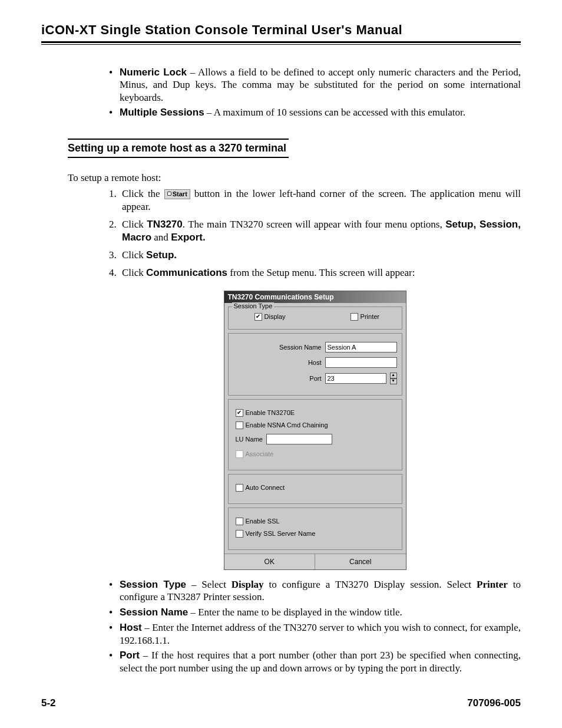 This screenshot has width=562, height=728. What do you see at coordinates (315, 529) in the screenshot?
I see `ssl-group: Enable SSL Verify SSL Server Name` at bounding box center [315, 529].